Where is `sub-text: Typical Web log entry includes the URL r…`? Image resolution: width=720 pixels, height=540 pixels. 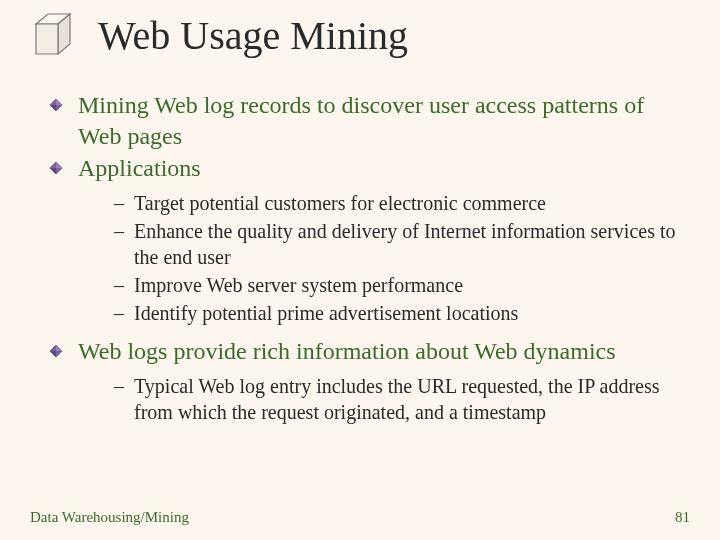 sub-text: Typical Web log entry includes the URL r… is located at coordinates (405, 399).